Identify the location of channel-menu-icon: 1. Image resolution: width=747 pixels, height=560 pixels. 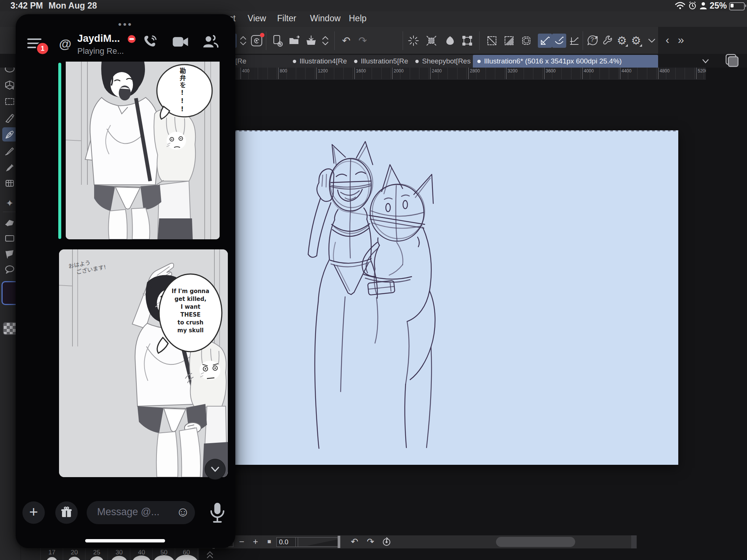
(34, 43).